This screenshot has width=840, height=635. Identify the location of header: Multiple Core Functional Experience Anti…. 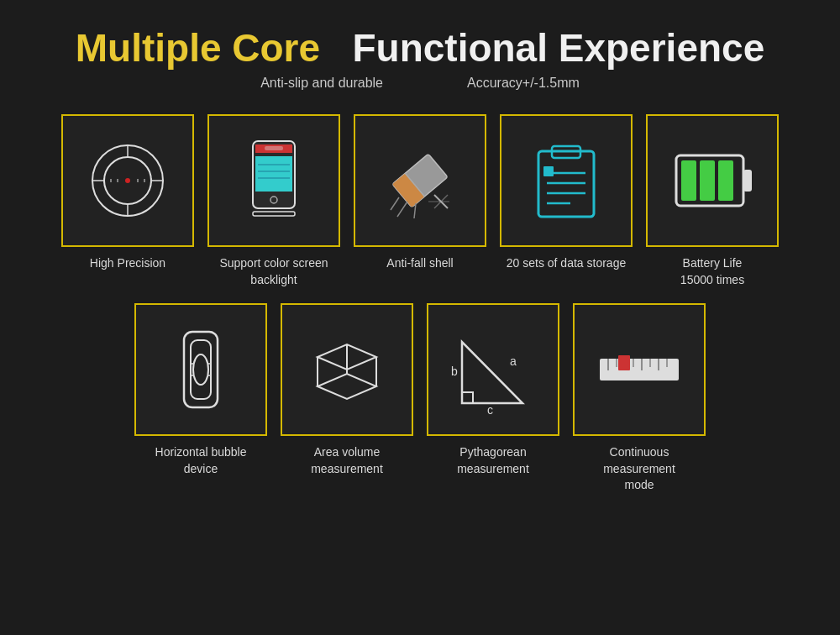
(420, 58).